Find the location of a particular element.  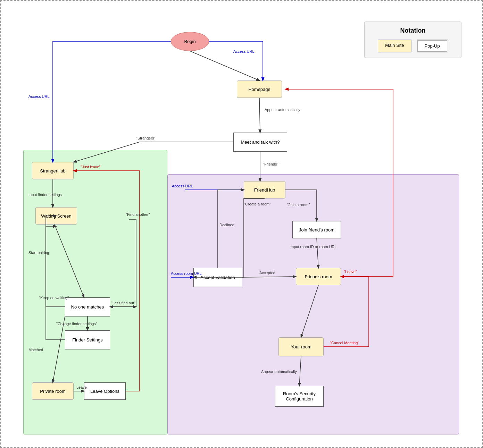

keep-waiting-label: "Keep on waiting" is located at coordinates (54, 298).